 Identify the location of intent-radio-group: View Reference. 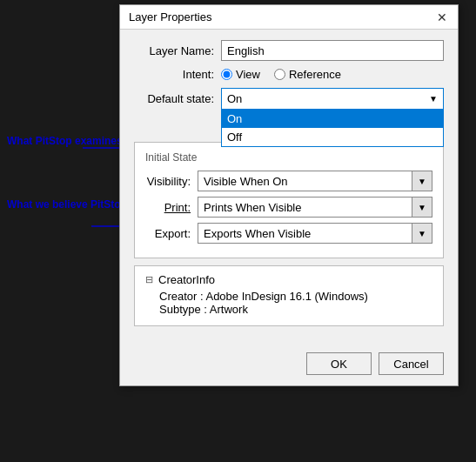
(281, 75).